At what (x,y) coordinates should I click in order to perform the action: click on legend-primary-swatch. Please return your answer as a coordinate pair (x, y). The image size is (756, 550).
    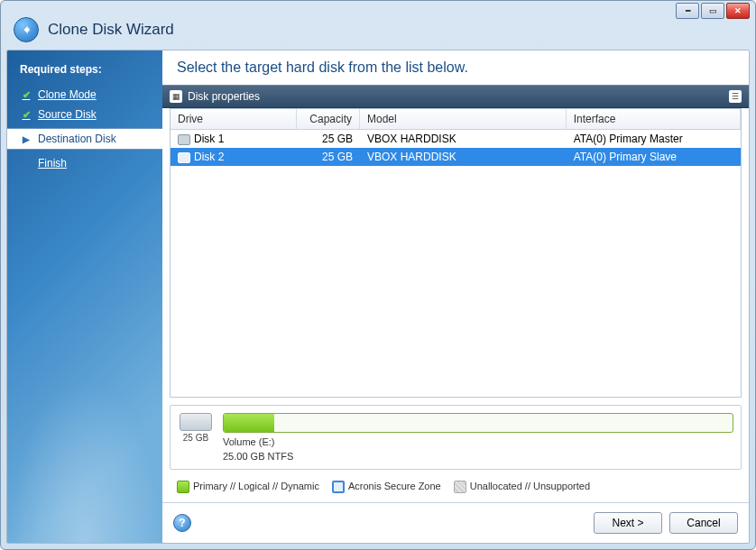
    Looking at the image, I should click on (183, 487).